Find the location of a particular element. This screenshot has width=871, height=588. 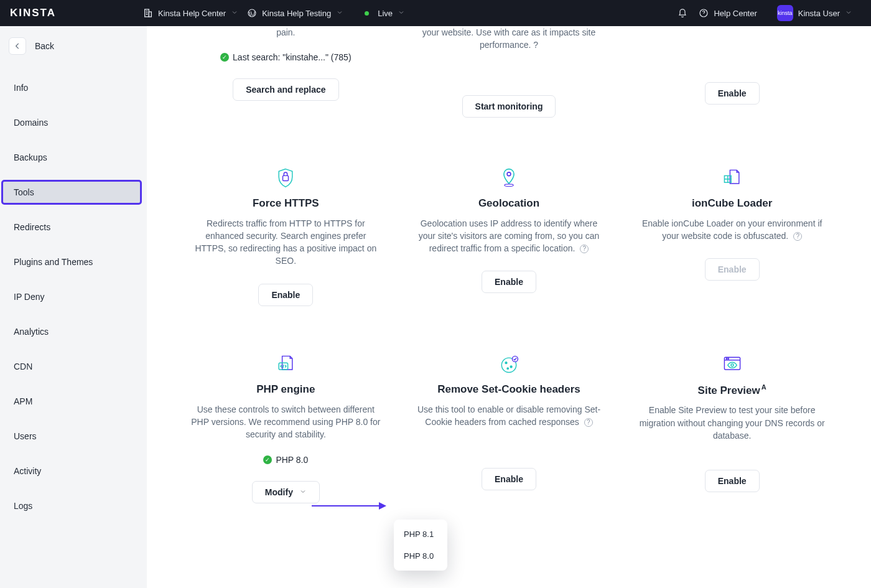

workspace-switcher: Kinsta Help Center is located at coordinates (190, 13).